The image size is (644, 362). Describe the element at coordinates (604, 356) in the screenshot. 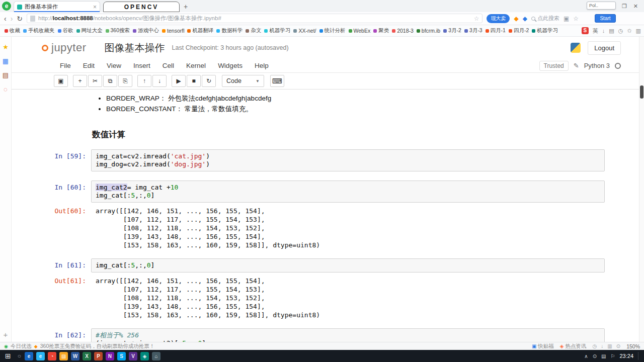

I see `tray-icon: ▤` at that location.